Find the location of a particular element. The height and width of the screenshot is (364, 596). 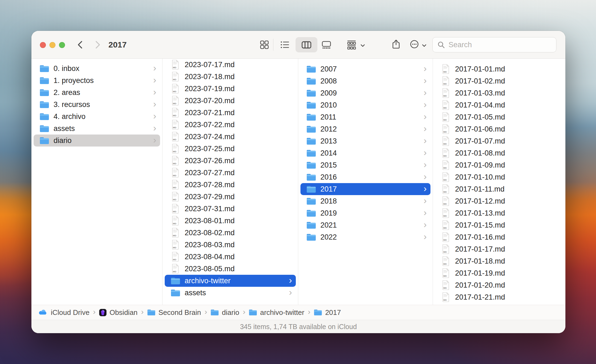

file-row: MD 2017-01-19.md is located at coordinates (499, 273).